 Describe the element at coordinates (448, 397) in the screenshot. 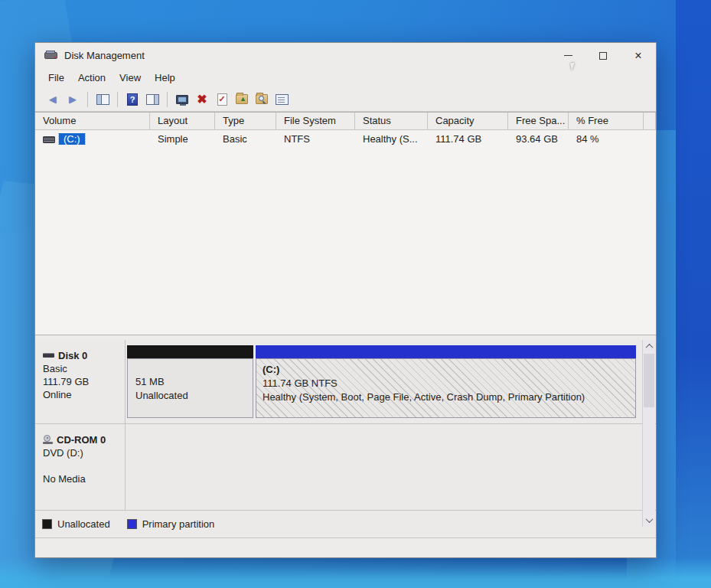

I see `partition-status: Healthy (System, Boot, Page File, Active…` at that location.